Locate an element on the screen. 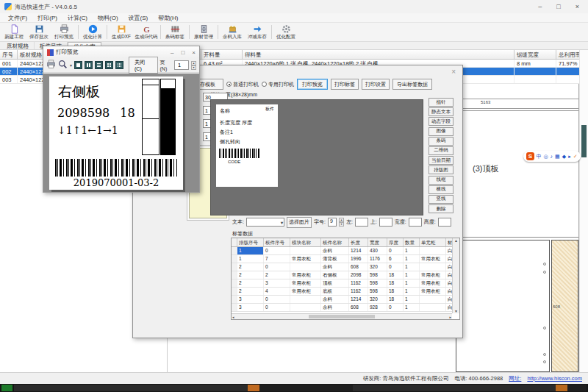  table-cell: 928 is located at coordinates (378, 307).